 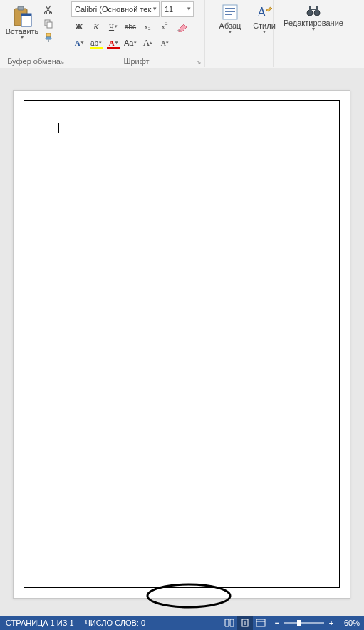 What do you see at coordinates (79, 43) in the screenshot?
I see `text-effects-button: A▾` at bounding box center [79, 43].